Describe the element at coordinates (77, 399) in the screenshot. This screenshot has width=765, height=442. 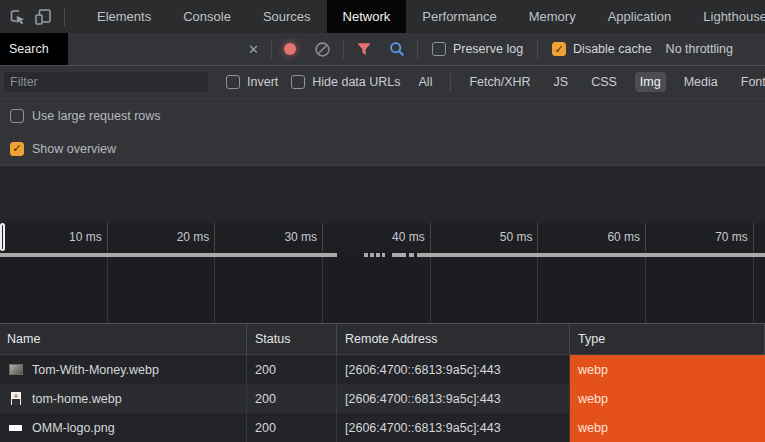
I see `request-name: tom-home.webp` at that location.